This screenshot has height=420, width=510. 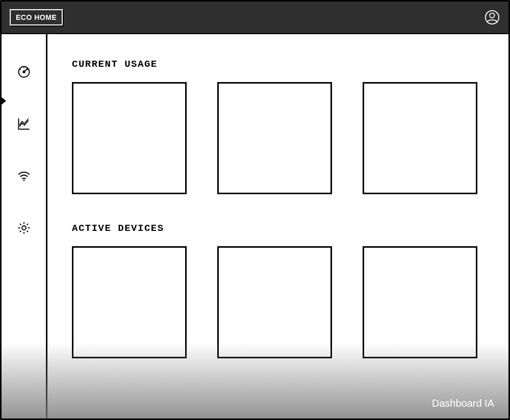 What do you see at coordinates (255, 18) in the screenshot?
I see `header-bar: ECO HOME` at bounding box center [255, 18].